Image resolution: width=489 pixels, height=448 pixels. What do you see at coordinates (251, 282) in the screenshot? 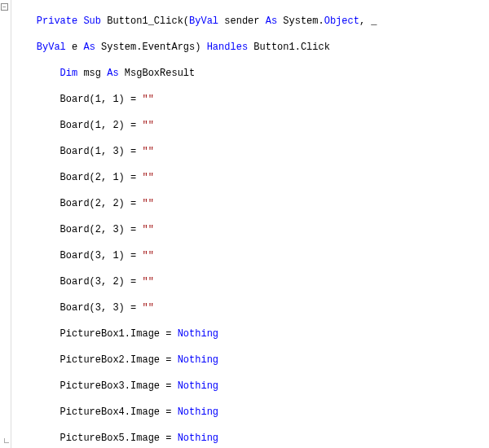
I see `code-line: Board(2, 2) = ""` at bounding box center [251, 282].